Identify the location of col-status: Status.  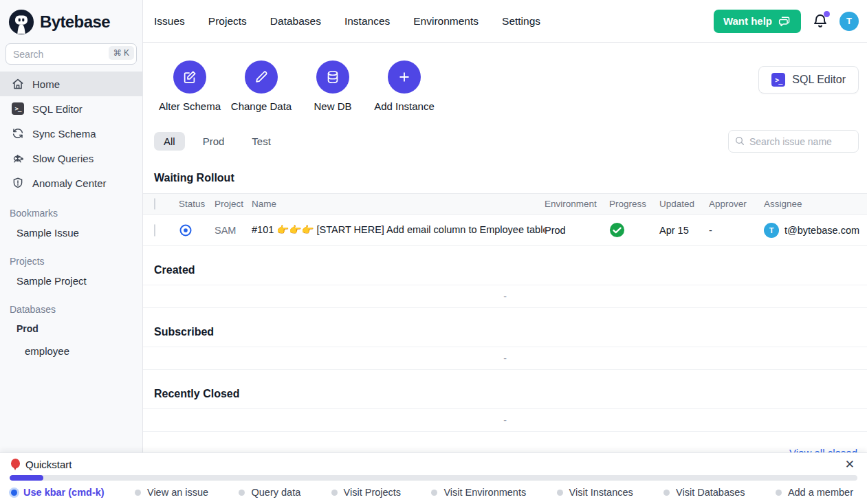
(197, 204).